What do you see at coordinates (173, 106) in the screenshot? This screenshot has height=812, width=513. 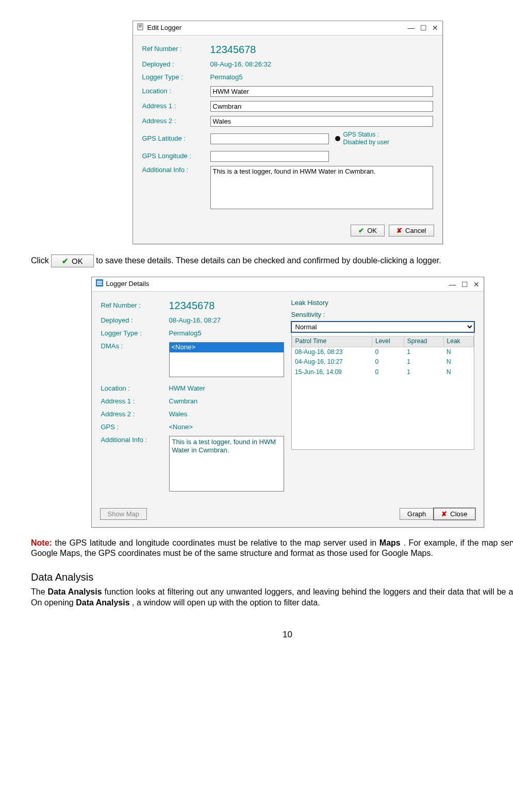 I see `address1-label: Address 1 :` at bounding box center [173, 106].